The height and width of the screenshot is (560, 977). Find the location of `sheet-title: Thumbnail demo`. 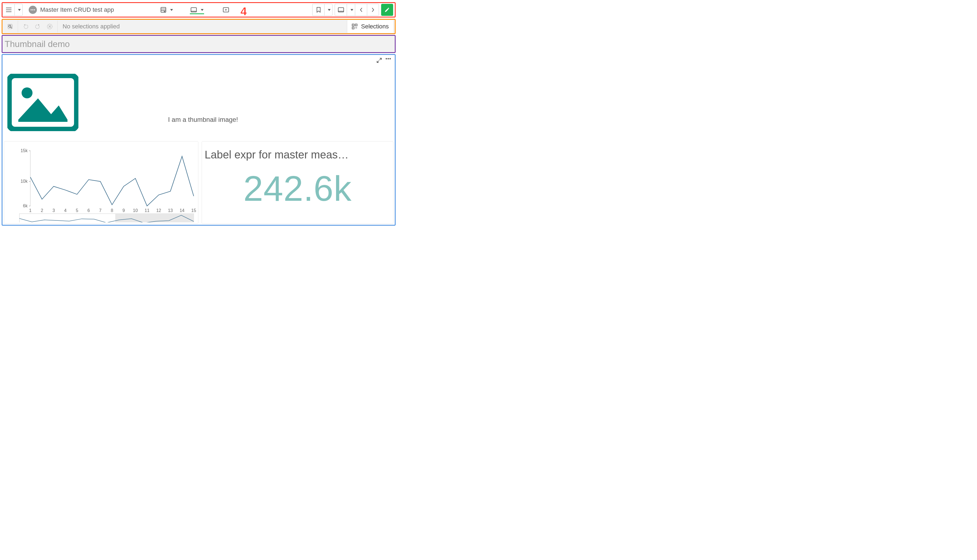

sheet-title: Thumbnail demo is located at coordinates (37, 44).